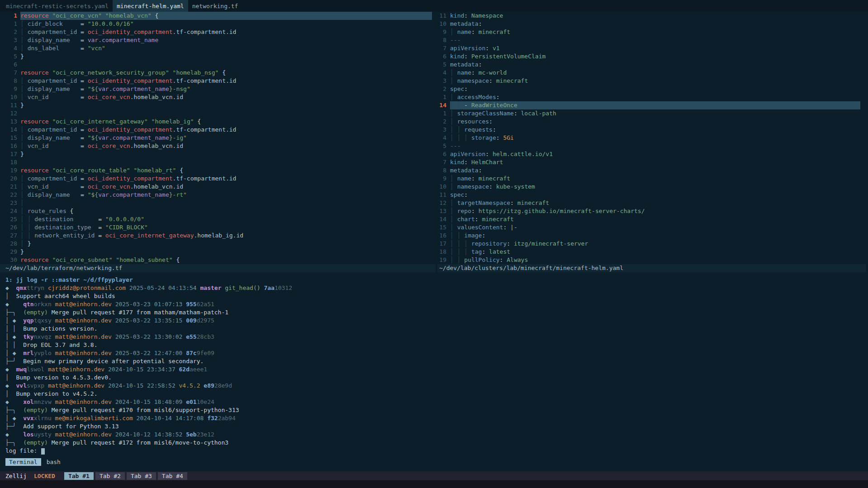  What do you see at coordinates (150, 6) in the screenshot?
I see `buffer-tab: minecraft-helm.yaml` at bounding box center [150, 6].